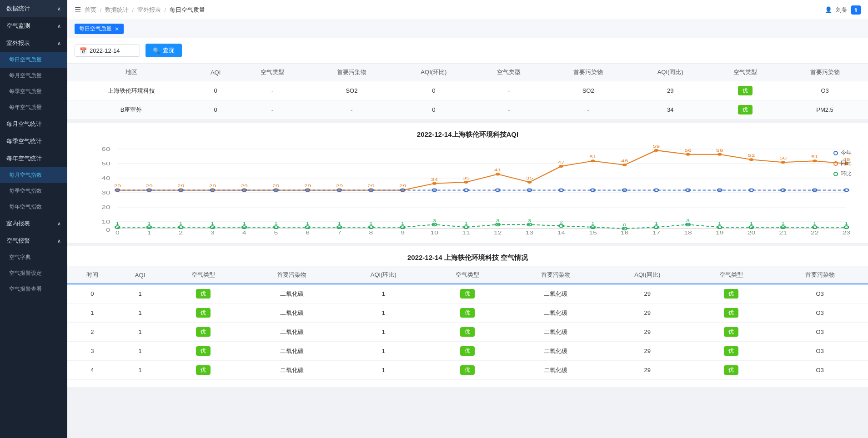  What do you see at coordinates (556, 275) in the screenshot?
I see `air-col-pollutant2: 首要污染物` at bounding box center [556, 275].